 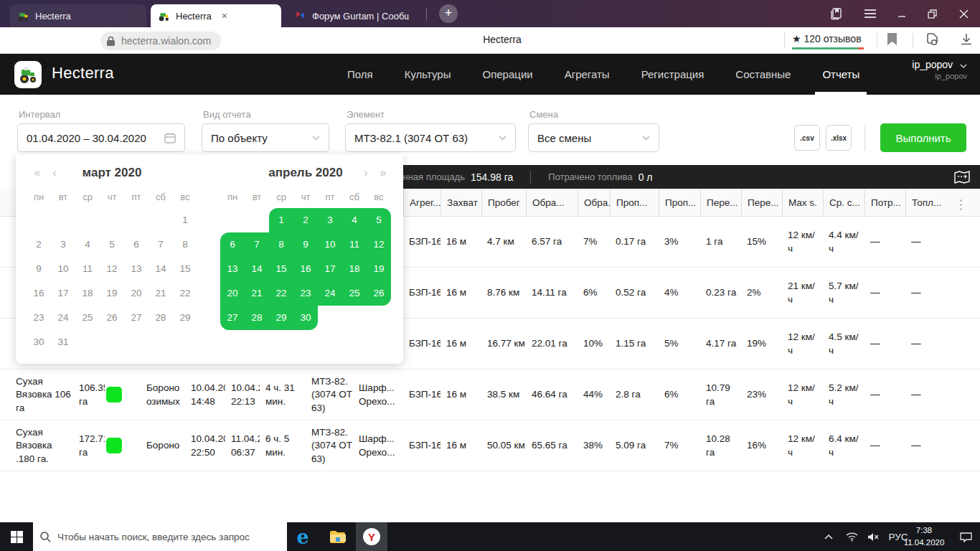 What do you see at coordinates (366, 173) in the screenshot?
I see `next-month-icon: ›` at bounding box center [366, 173].